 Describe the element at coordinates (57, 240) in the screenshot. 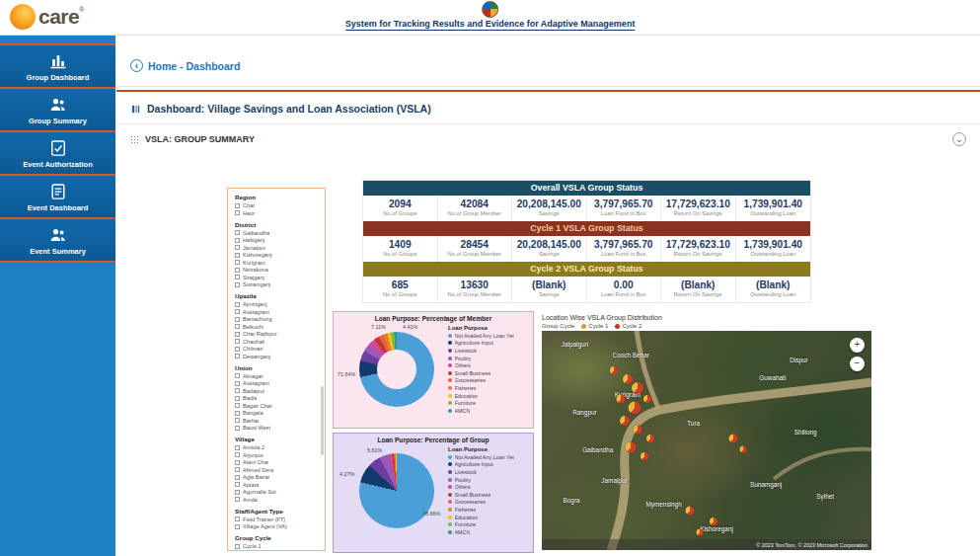

I see `sidebar-item-event-summary: Event Summary` at that location.